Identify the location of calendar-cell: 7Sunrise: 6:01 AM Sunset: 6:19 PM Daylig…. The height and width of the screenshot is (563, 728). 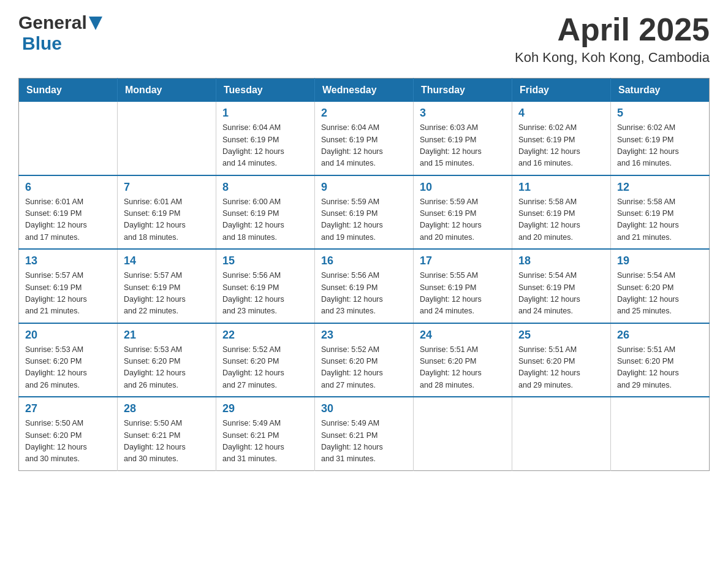
(167, 212).